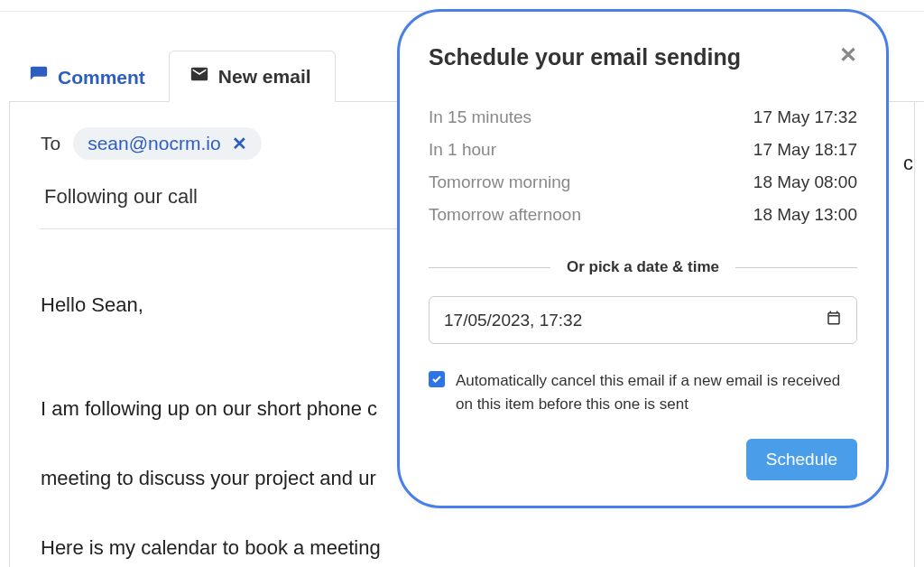 The height and width of the screenshot is (567, 924). I want to click on preset-option: In 1 hour 17 May 18:17, so click(642, 150).